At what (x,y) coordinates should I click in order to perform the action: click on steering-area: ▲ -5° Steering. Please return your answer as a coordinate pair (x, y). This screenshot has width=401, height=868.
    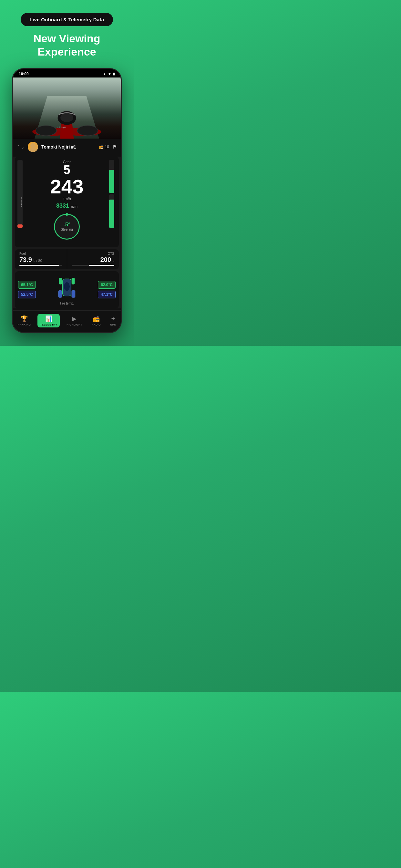
    Looking at the image, I should click on (67, 227).